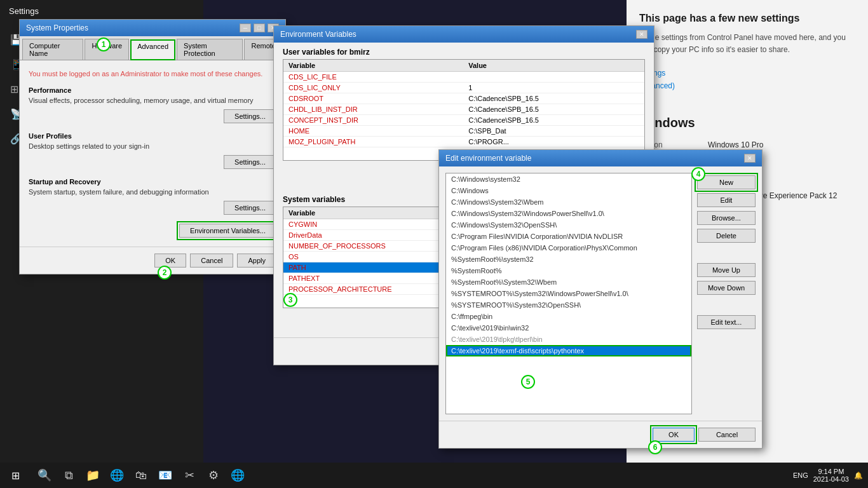 The width and height of the screenshot is (868, 488). What do you see at coordinates (528, 382) in the screenshot?
I see `annotation-5: 5` at bounding box center [528, 382].